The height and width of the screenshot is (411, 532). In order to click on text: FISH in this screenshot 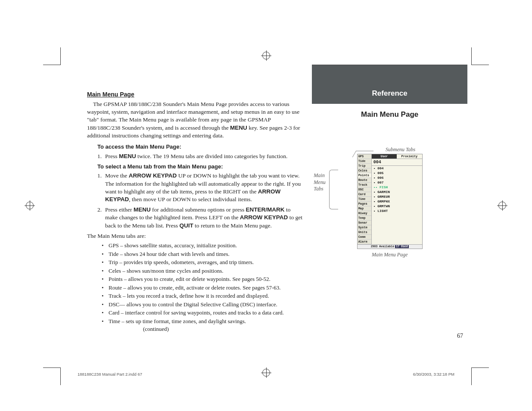, I will do `click(383, 187)`.